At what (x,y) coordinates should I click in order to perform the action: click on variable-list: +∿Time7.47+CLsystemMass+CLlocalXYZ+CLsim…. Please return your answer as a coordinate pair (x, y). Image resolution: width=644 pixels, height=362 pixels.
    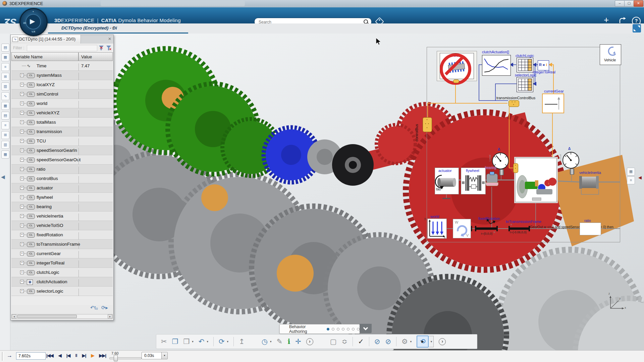
    Looking at the image, I should click on (62, 183).